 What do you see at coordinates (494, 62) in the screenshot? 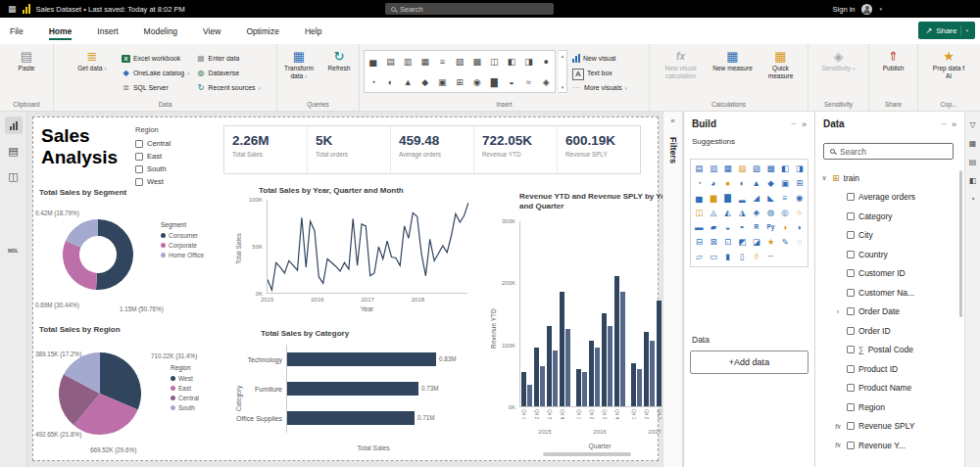
I see `visual-type-icon: ◫` at bounding box center [494, 62].